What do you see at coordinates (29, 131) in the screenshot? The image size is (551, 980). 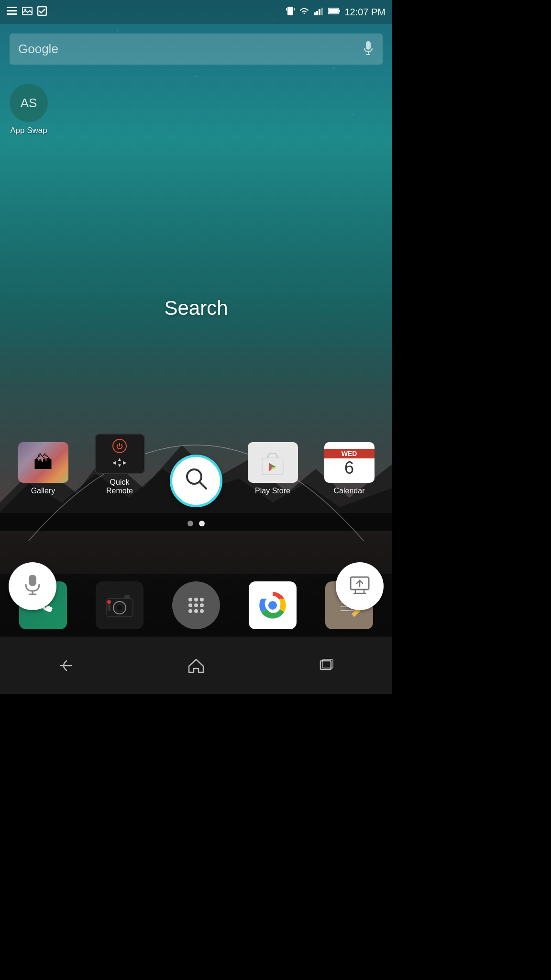 I see `app-swap-label: App Swap` at bounding box center [29, 131].